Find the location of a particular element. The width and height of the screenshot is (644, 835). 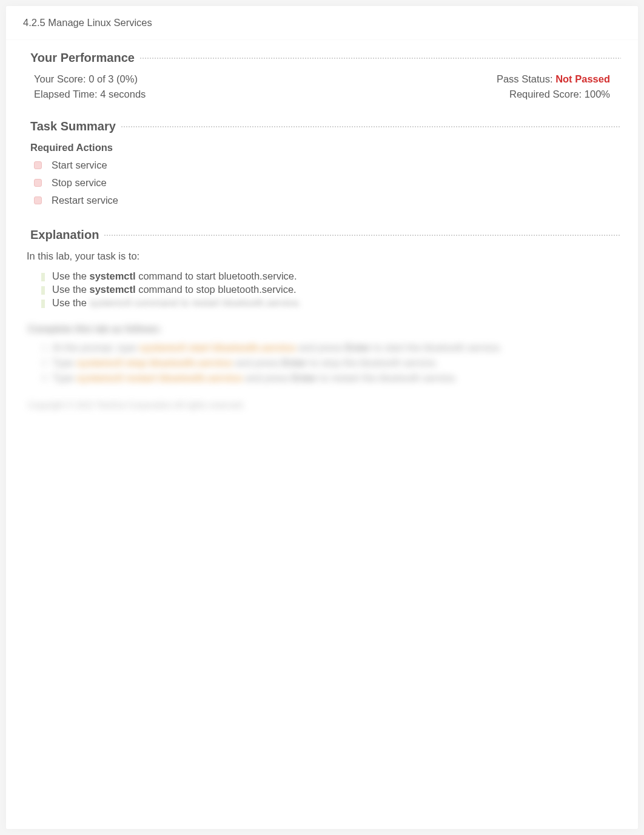

action-text: Stop service is located at coordinates (79, 183).